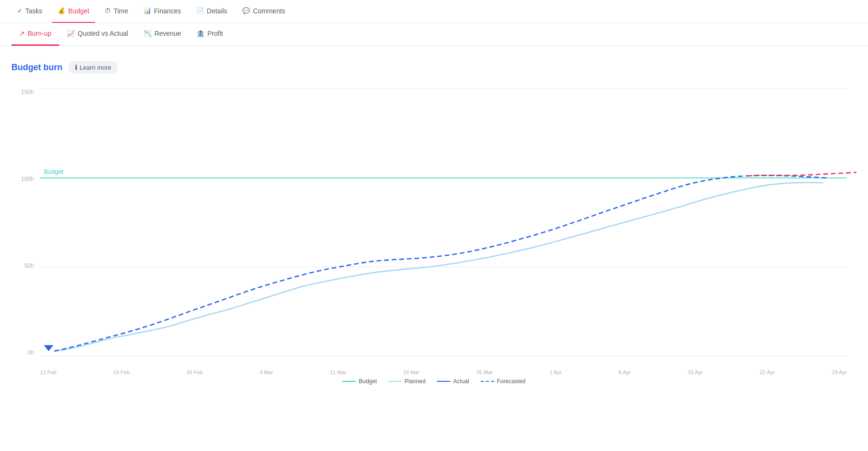 This screenshot has height=451, width=868. What do you see at coordinates (28, 92) in the screenshot?
I see `y-label-150: 150h` at bounding box center [28, 92].